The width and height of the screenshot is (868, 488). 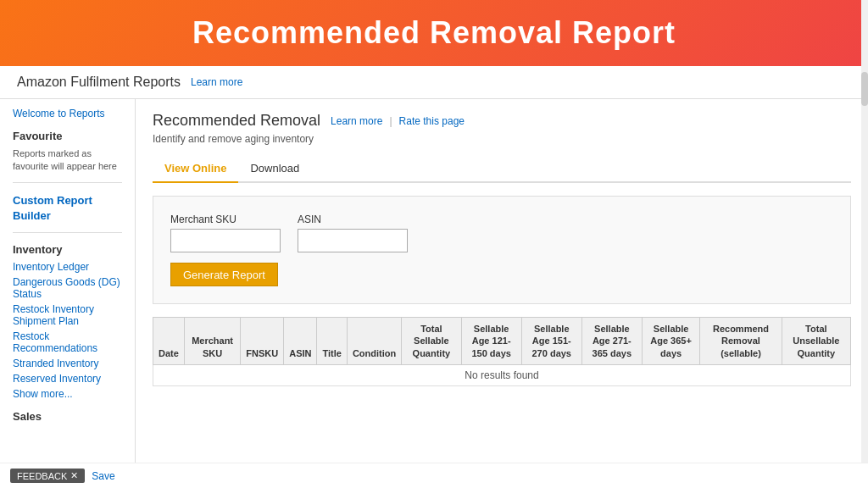 I want to click on sidebar-item-restock-recommendations: Restock Recommendations, so click(x=68, y=342).